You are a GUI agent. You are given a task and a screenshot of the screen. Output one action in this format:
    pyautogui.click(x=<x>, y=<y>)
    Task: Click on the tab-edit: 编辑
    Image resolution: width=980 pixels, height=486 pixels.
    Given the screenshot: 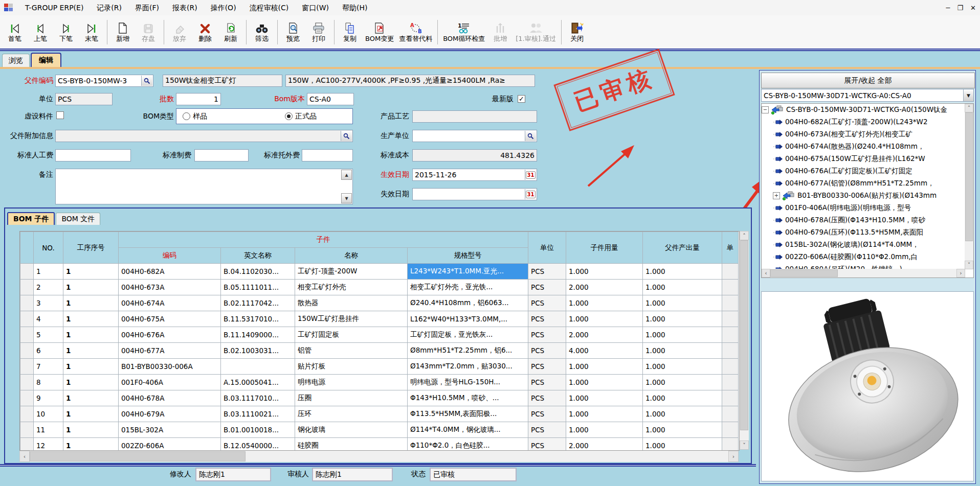 What is the action you would take?
    pyautogui.click(x=46, y=60)
    